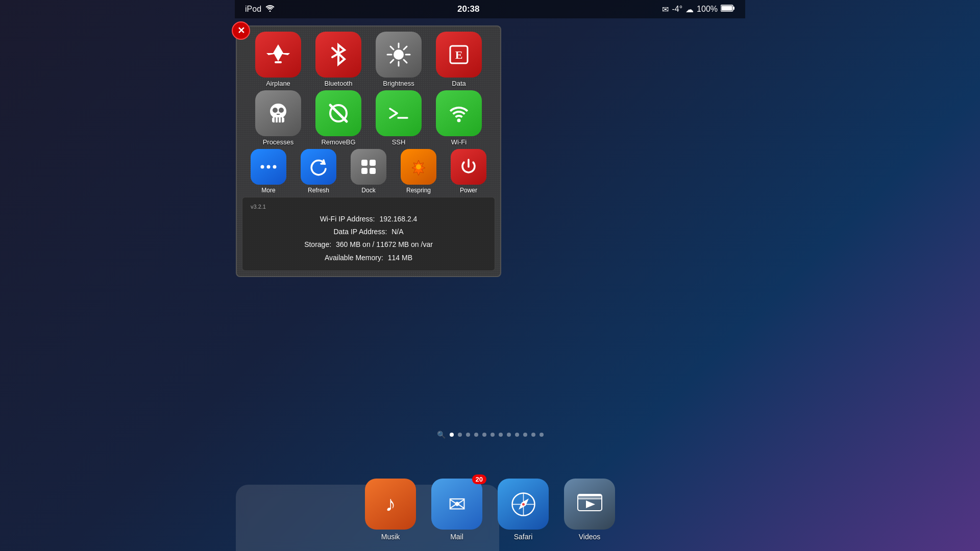  I want to click on status-left: iPod, so click(260, 9).